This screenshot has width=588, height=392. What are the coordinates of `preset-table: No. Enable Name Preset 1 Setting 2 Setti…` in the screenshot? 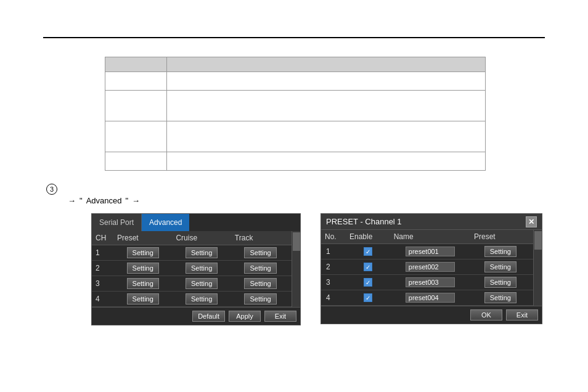 It's located at (431, 267).